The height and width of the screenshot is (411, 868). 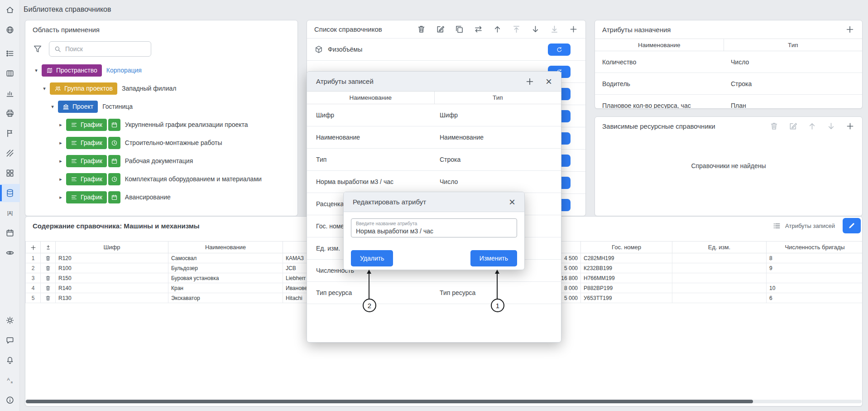 I want to click on clock-badge, so click(x=114, y=179).